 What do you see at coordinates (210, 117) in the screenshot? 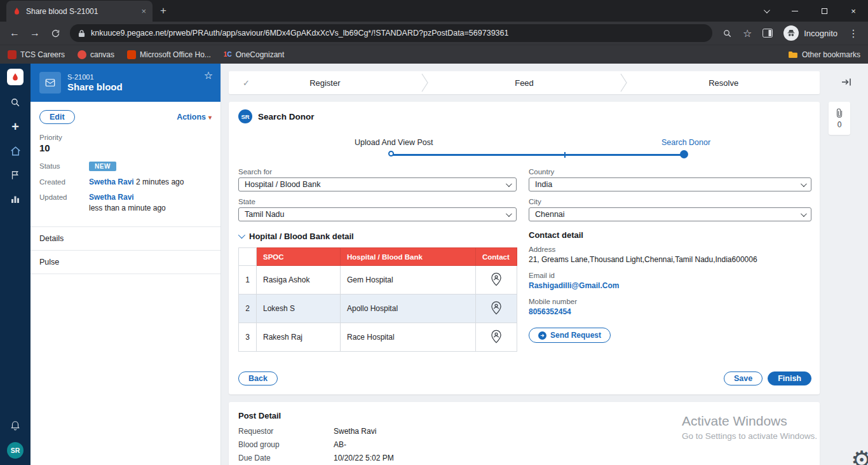
I see `actions-caret-icon: ▾` at bounding box center [210, 117].